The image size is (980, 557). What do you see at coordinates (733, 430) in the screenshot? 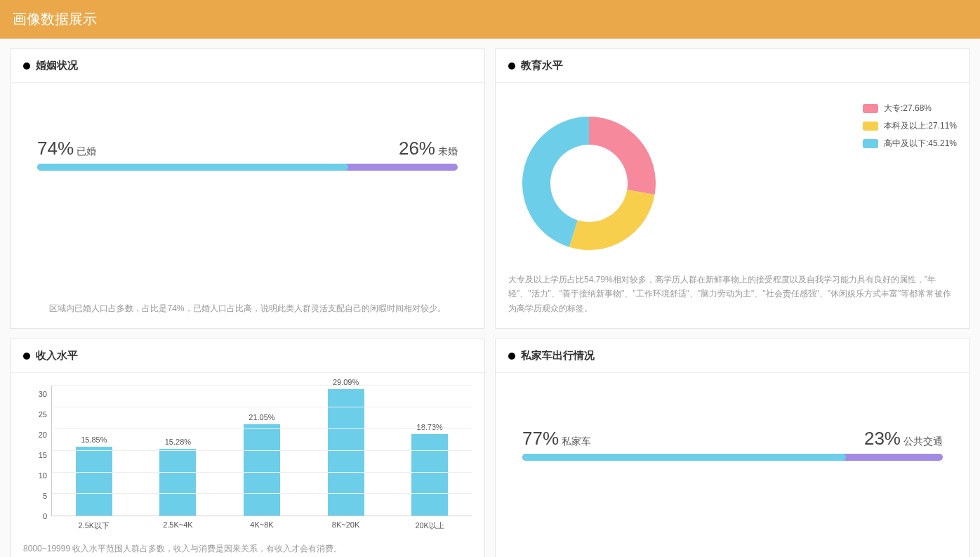
I see `progress-section: 77% 私家车 23% 公共交通` at bounding box center [733, 430].